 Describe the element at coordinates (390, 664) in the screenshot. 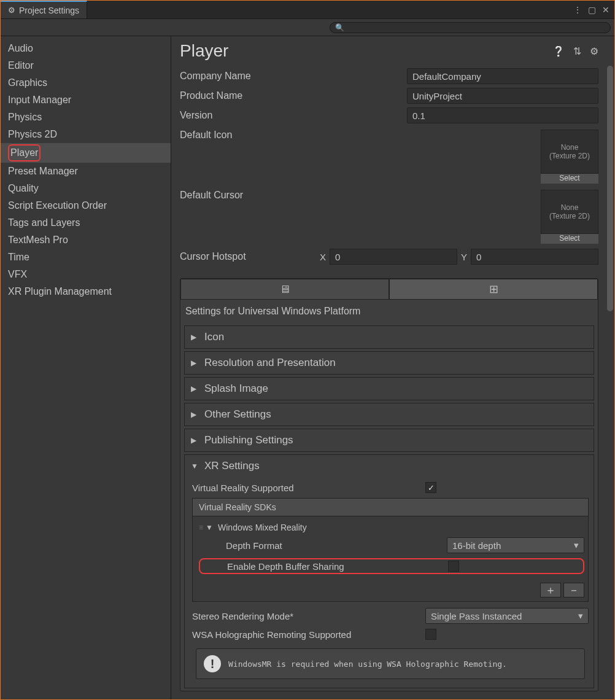

I see `info-message-box: ! WindowsMR is required when using WSA H…` at that location.